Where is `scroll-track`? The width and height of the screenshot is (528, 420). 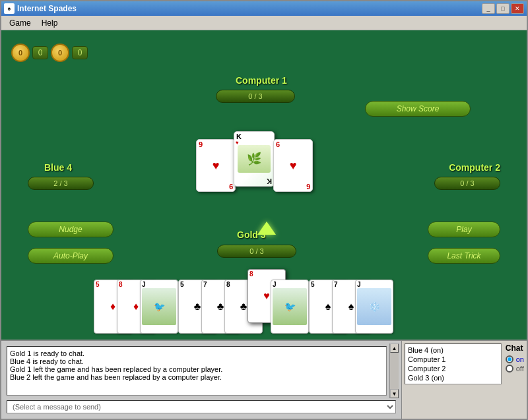 scroll-track is located at coordinates (395, 371).